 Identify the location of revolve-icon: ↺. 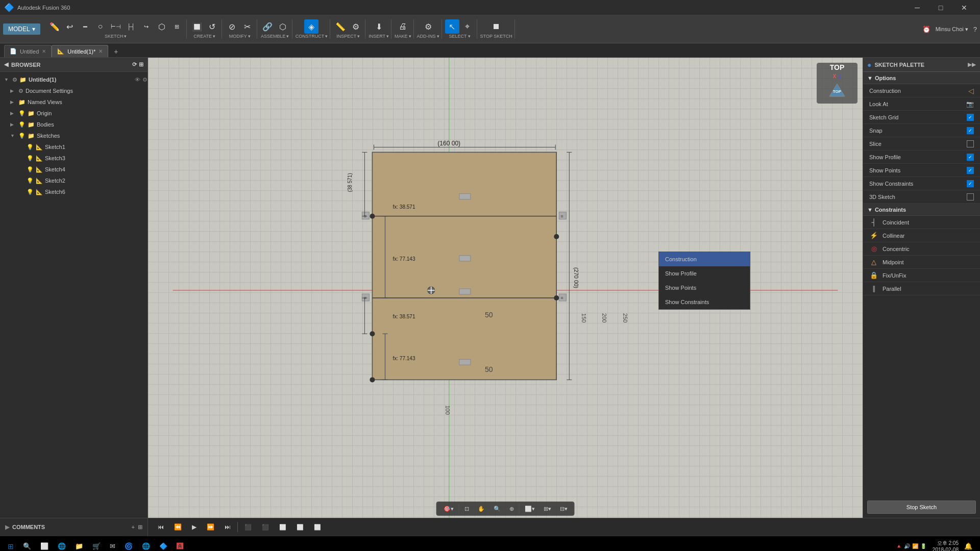
(212, 27).